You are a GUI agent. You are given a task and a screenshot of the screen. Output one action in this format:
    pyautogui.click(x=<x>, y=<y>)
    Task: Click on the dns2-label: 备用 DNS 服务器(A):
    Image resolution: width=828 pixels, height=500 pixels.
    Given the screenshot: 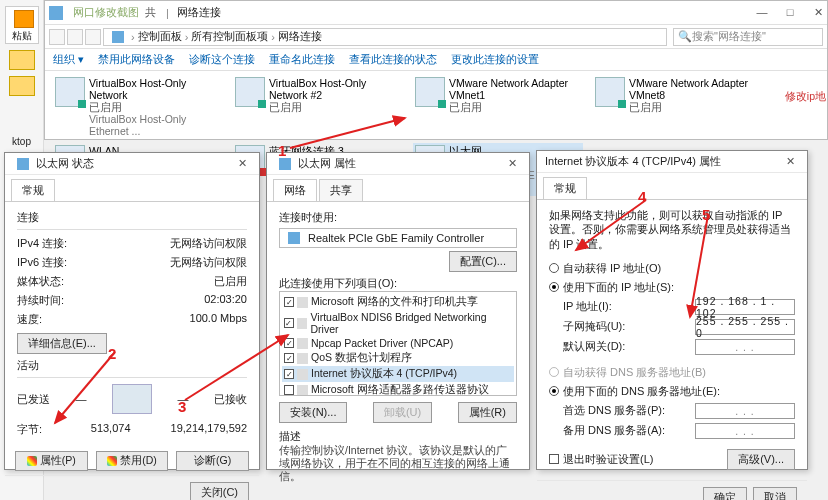 What is the action you would take?
    pyautogui.click(x=614, y=430)
    